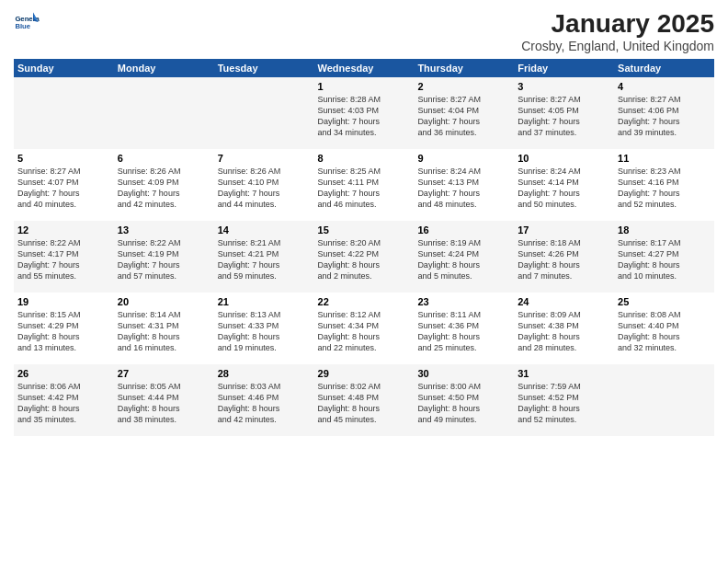 The height and width of the screenshot is (563, 728). Describe the element at coordinates (463, 113) in the screenshot. I see `table-cell: 2Sunrise: 8:27 AM Sunset: 4:04 PM Daylig…` at that location.